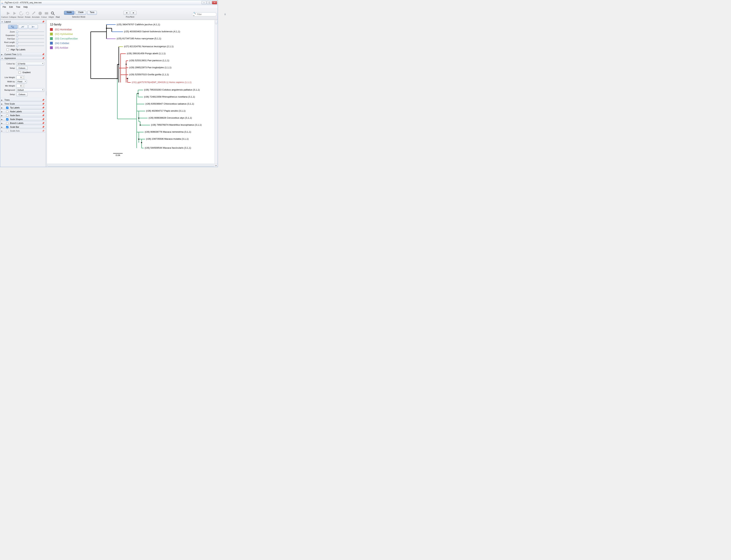 The image size is (731, 560). What do you see at coordinates (23, 112) in the screenshot?
I see `panel-nodelabels-head: ▶Node Labels📌` at bounding box center [23, 112].